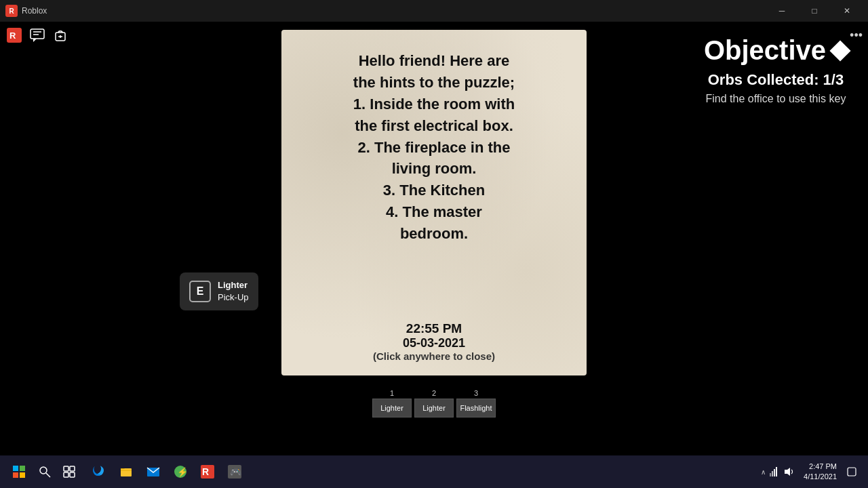 The height and width of the screenshot is (488, 868). I want to click on slot-1-number: 1, so click(392, 393).